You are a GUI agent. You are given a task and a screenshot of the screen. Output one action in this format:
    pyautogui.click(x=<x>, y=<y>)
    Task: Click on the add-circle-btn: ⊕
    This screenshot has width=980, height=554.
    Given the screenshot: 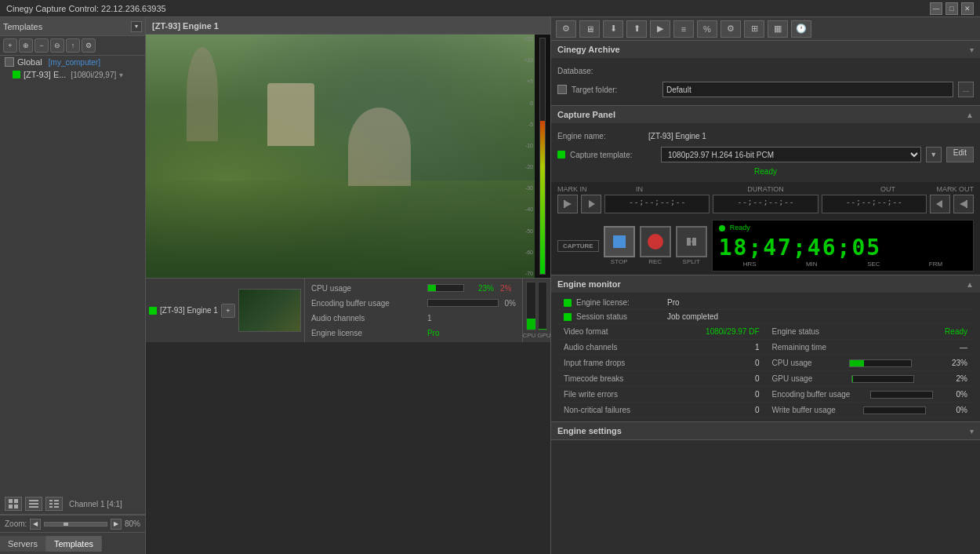 What is the action you would take?
    pyautogui.click(x=26, y=46)
    